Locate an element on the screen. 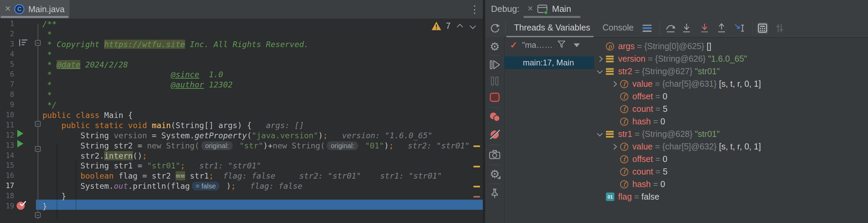  view-options-button is located at coordinates (647, 28).